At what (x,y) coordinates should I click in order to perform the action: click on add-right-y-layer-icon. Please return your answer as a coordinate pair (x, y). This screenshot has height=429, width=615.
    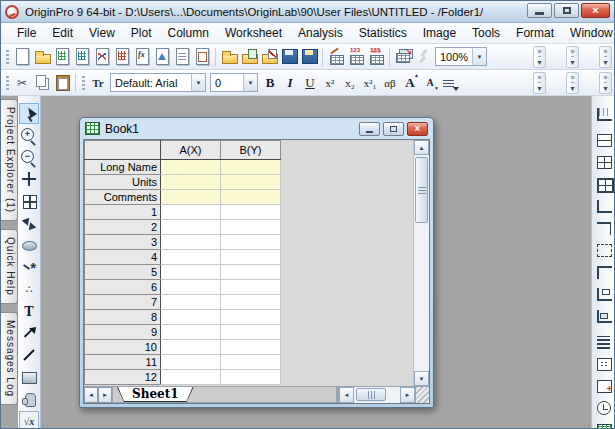
    Looking at the image, I should click on (603, 162).